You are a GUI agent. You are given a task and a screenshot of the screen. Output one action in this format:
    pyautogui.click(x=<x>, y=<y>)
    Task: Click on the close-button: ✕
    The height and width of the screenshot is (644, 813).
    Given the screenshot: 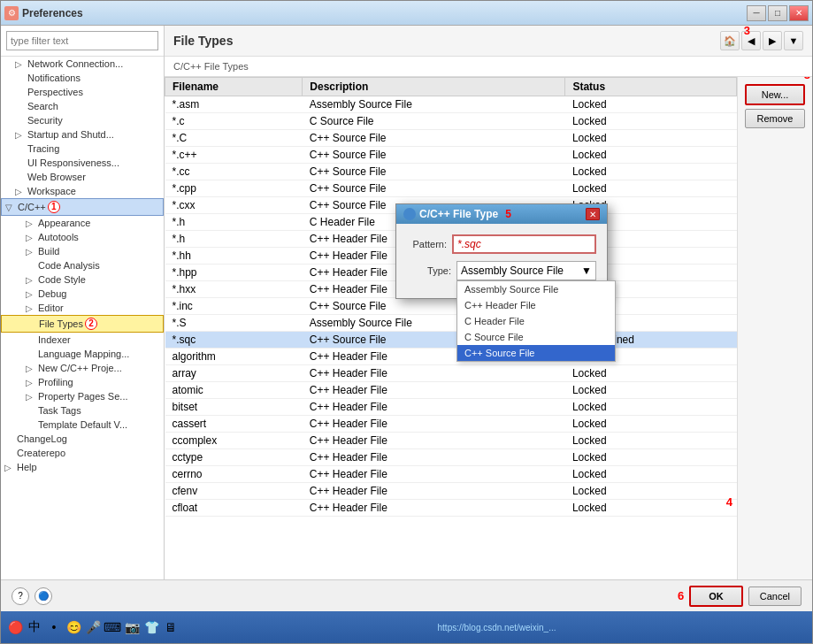 What is the action you would take?
    pyautogui.click(x=799, y=13)
    